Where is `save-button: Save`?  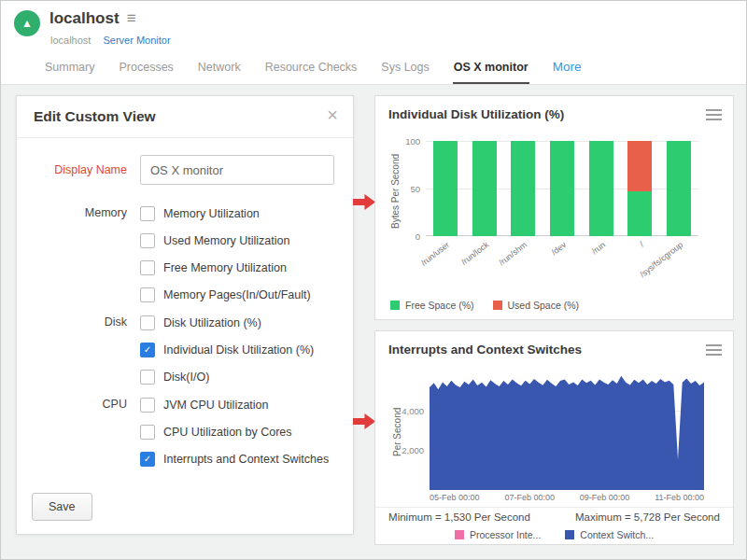
save-button: Save is located at coordinates (62, 507).